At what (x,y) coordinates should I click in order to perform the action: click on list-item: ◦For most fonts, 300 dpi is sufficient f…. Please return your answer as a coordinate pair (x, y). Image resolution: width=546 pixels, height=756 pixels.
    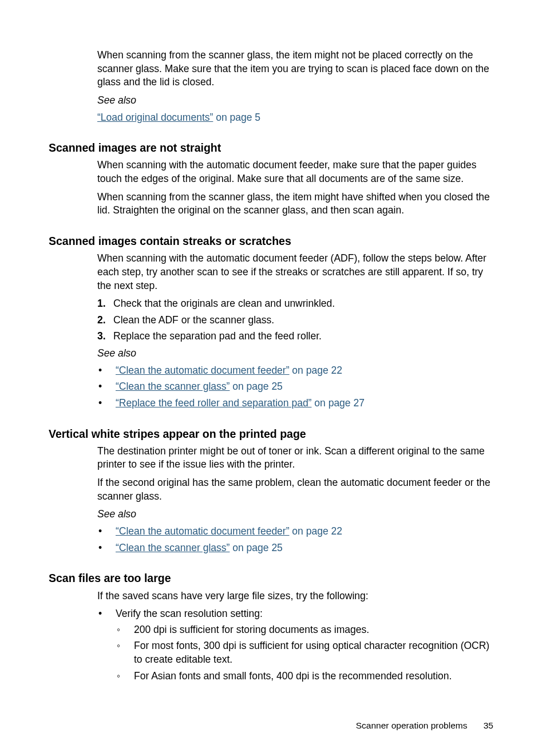
    Looking at the image, I should click on (304, 652).